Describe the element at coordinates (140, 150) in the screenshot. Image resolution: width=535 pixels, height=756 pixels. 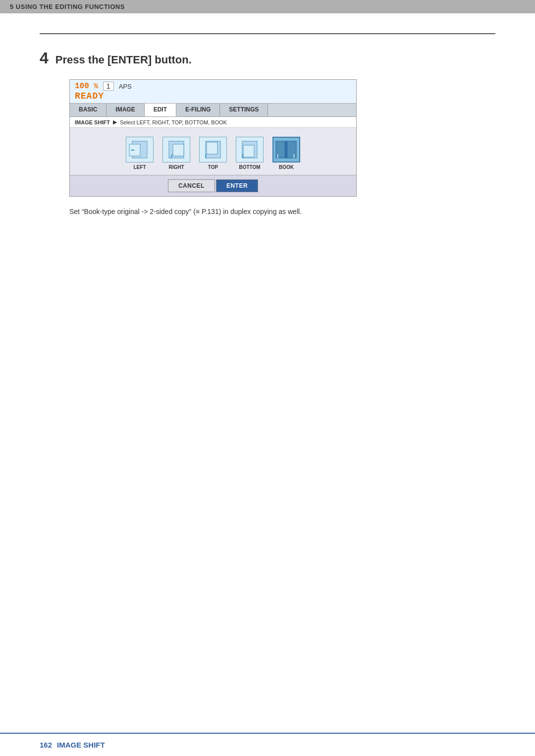
I see `shift-icon-left` at that location.